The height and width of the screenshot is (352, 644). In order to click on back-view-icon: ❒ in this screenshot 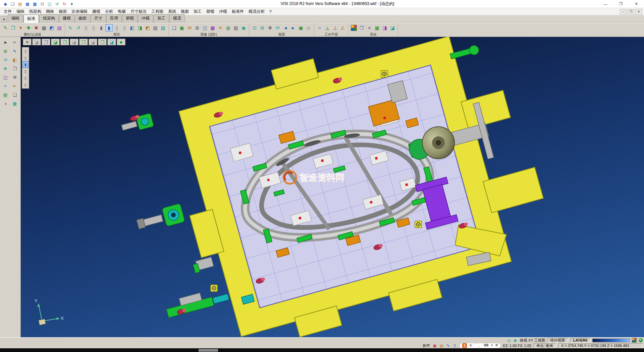, I will do `click(84, 42)`.